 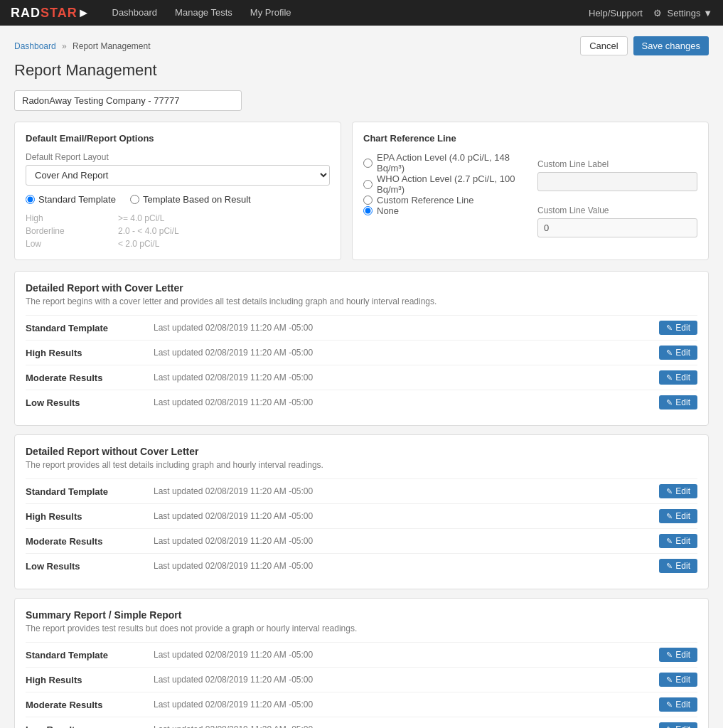 What do you see at coordinates (444, 210) in the screenshot?
I see `none-radio-row: None` at bounding box center [444, 210].